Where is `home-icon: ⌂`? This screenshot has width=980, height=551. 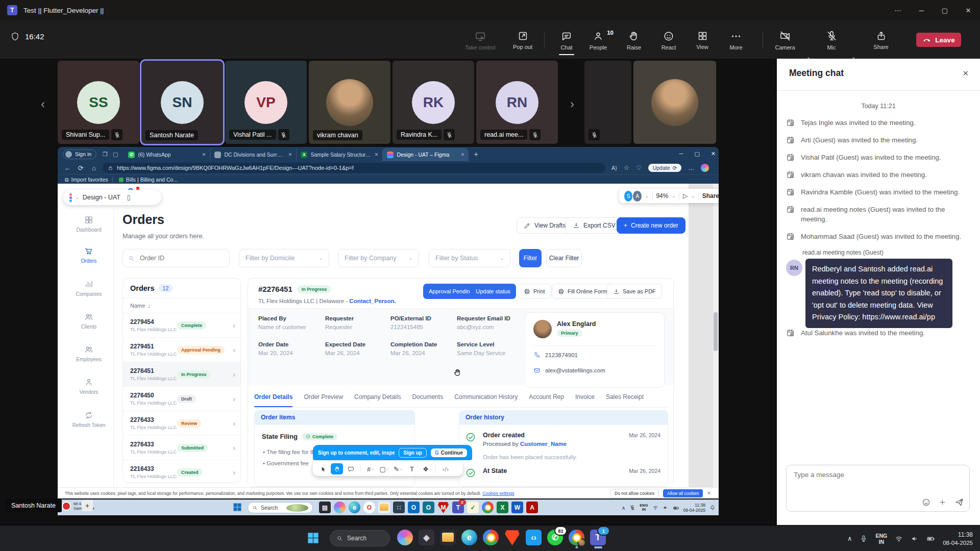
home-icon: ⌂ is located at coordinates (94, 168).